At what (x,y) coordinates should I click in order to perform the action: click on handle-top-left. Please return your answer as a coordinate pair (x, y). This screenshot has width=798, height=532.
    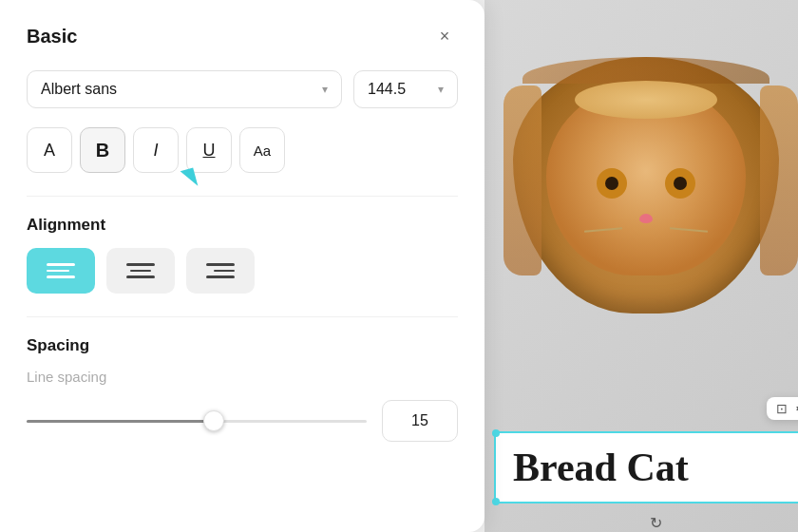
    Looking at the image, I should click on (496, 433).